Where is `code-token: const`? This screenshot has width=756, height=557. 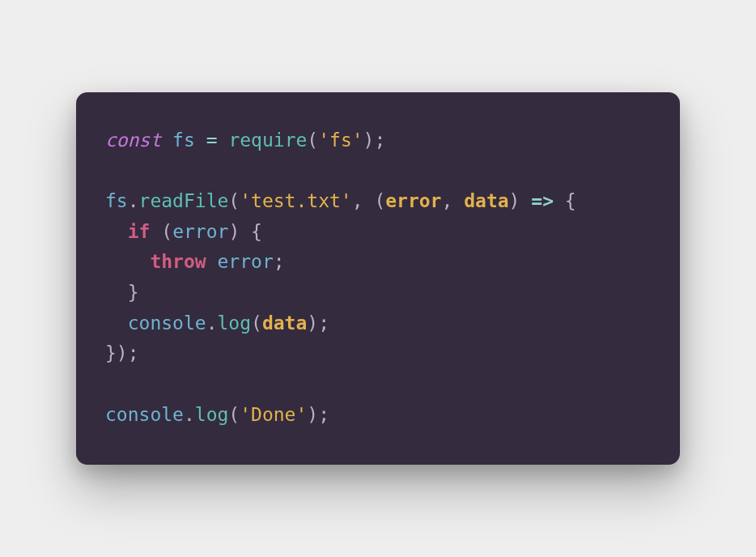 code-token: const is located at coordinates (133, 140).